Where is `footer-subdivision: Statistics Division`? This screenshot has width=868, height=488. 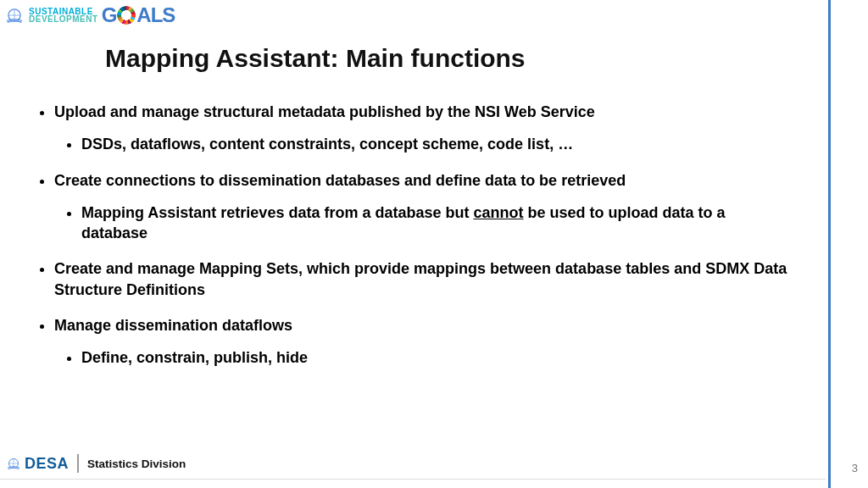
footer-subdivision: Statistics Division is located at coordinates (136, 464).